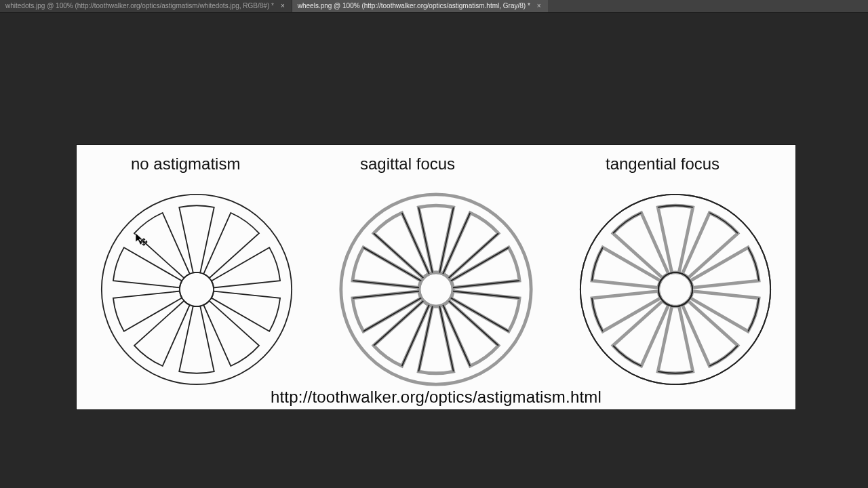  Describe the element at coordinates (408, 164) in the screenshot. I see `wheel-title-sagittal: sagittal focus` at that location.